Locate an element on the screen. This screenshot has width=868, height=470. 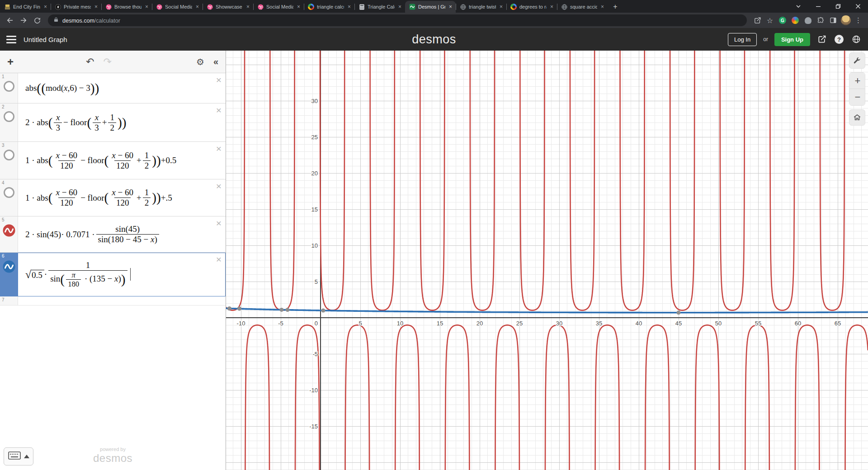
minimize-icon is located at coordinates (818, 6).